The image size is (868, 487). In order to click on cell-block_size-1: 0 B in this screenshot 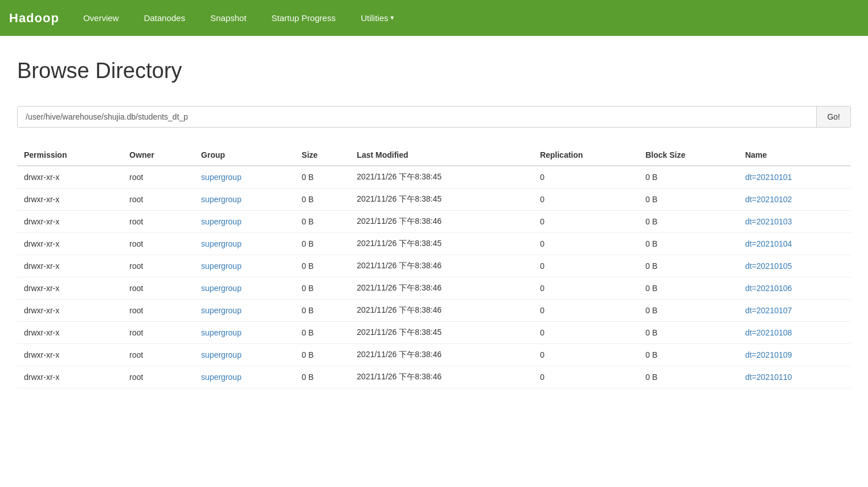, I will do `click(688, 199)`.